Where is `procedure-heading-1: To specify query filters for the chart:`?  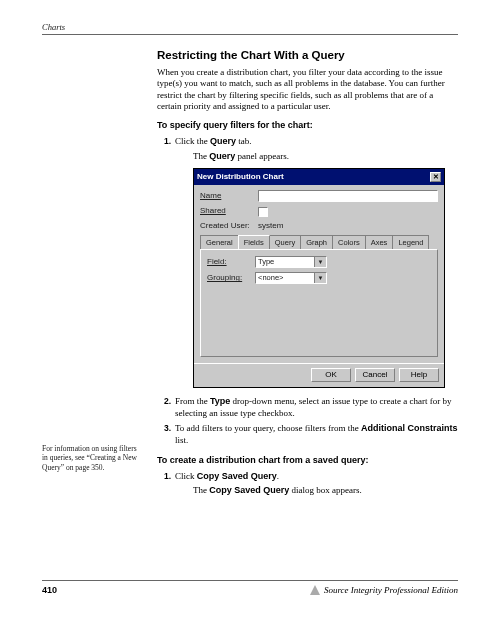
procedure-heading-1: To specify query filters for the chart: is located at coordinates (308, 125).